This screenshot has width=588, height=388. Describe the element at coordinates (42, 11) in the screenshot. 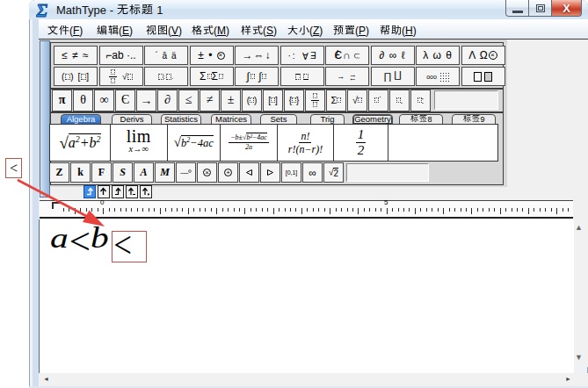

I see `svg-text: Σ` at that location.